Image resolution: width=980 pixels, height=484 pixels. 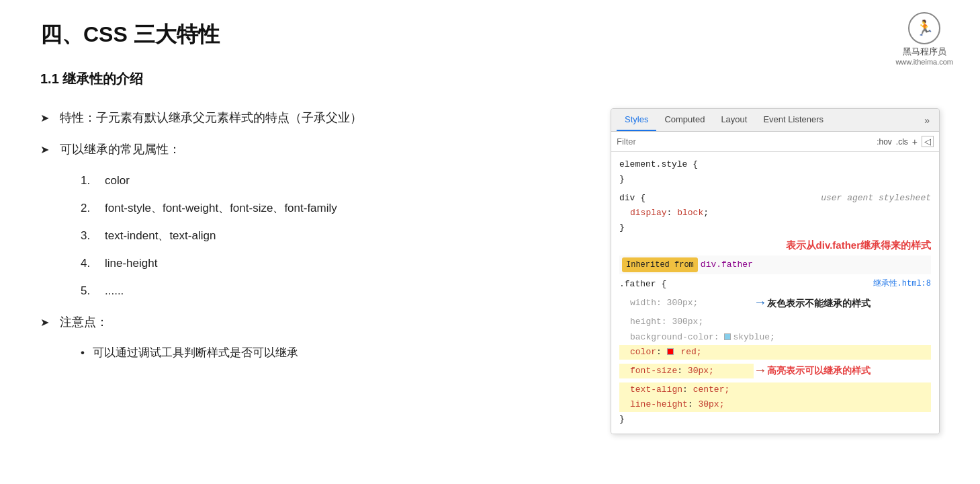 What do you see at coordinates (775, 419) in the screenshot?
I see `father-rule-close: }` at bounding box center [775, 419].